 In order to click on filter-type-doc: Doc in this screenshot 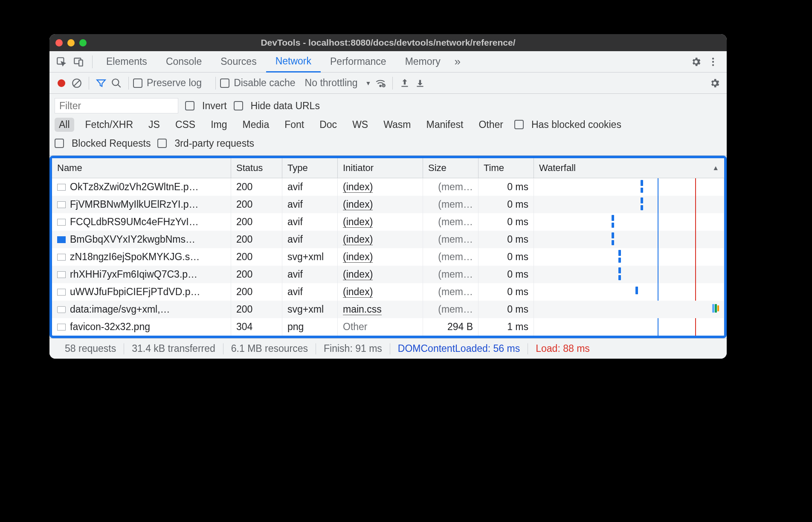, I will do `click(328, 125)`.